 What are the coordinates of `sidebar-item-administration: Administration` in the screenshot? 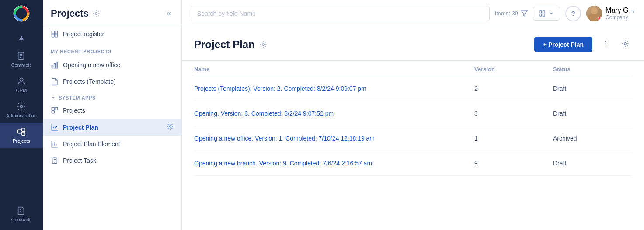 It's located at (21, 110).